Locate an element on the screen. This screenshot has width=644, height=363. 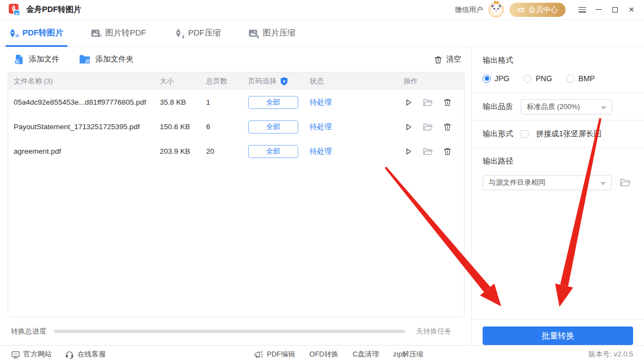
tab-pdf-compress: PDF压缩 is located at coordinates (197, 33).